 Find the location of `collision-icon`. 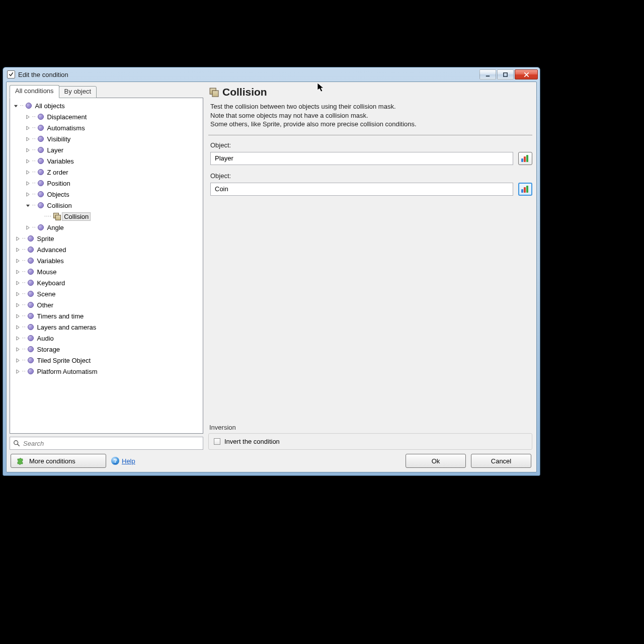

collision-icon is located at coordinates (57, 216).